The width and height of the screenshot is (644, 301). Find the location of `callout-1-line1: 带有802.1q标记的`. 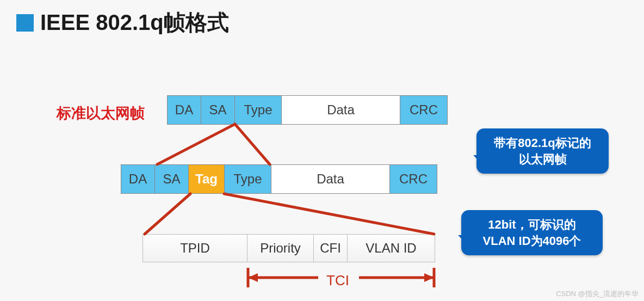

callout-1-line1: 带有802.1q标记的 is located at coordinates (543, 143).